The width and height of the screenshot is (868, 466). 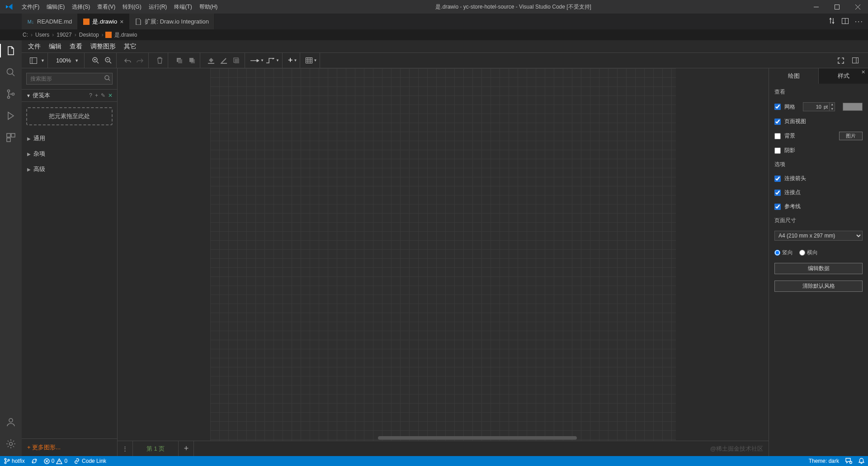 I want to click on waypoint-icon: ▼, so click(x=273, y=61).